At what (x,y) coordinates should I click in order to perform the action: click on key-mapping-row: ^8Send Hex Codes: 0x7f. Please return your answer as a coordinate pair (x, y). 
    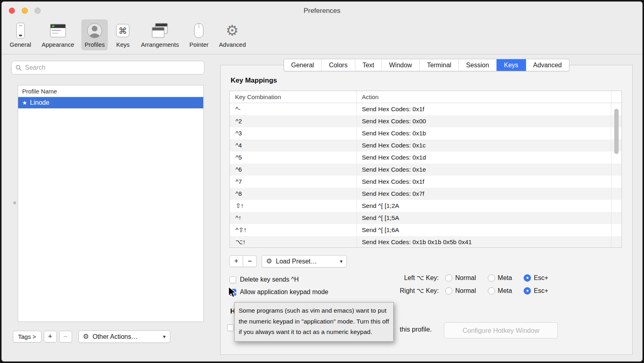
    Looking at the image, I should click on (426, 194).